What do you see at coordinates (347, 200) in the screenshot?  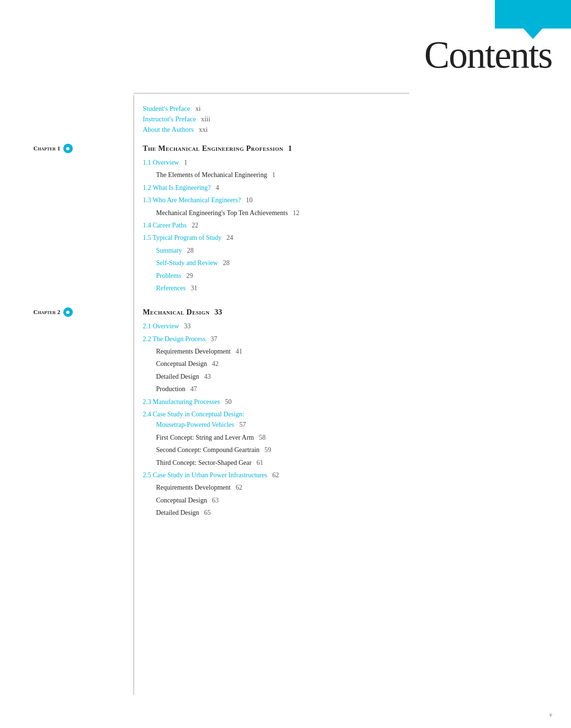 I see `ch1-entry-3: 1.3 Who Are Mechanical Engineers? 10` at bounding box center [347, 200].